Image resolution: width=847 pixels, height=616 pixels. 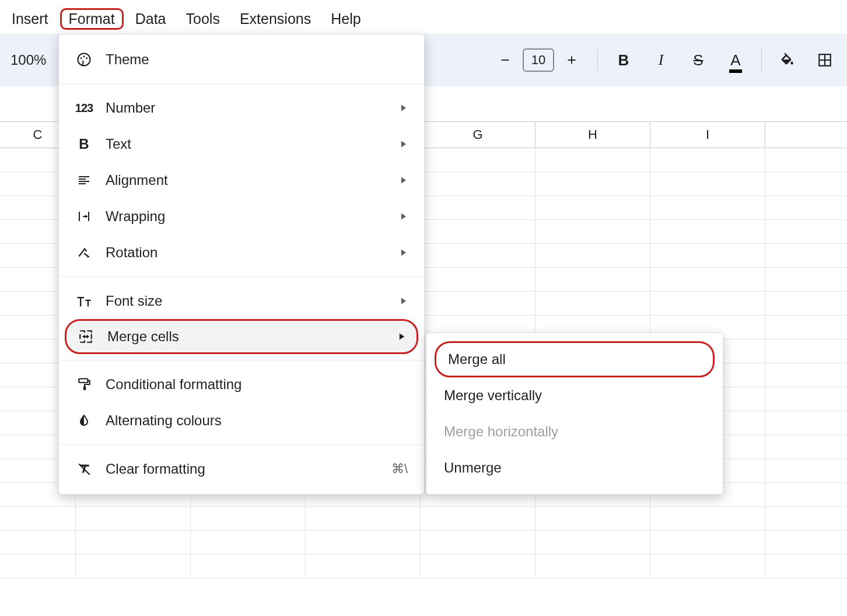 I want to click on menu-tools: Tools, so click(x=203, y=19).